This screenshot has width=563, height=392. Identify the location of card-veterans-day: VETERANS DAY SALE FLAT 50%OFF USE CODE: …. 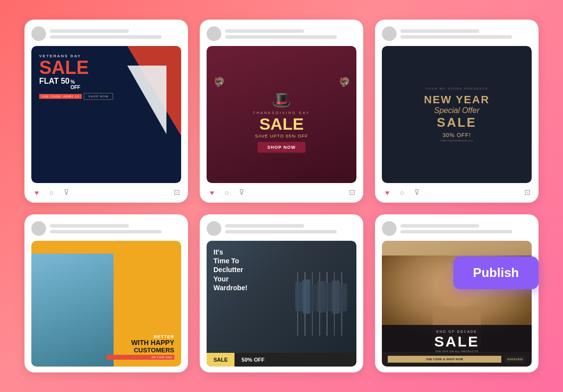
(106, 111).